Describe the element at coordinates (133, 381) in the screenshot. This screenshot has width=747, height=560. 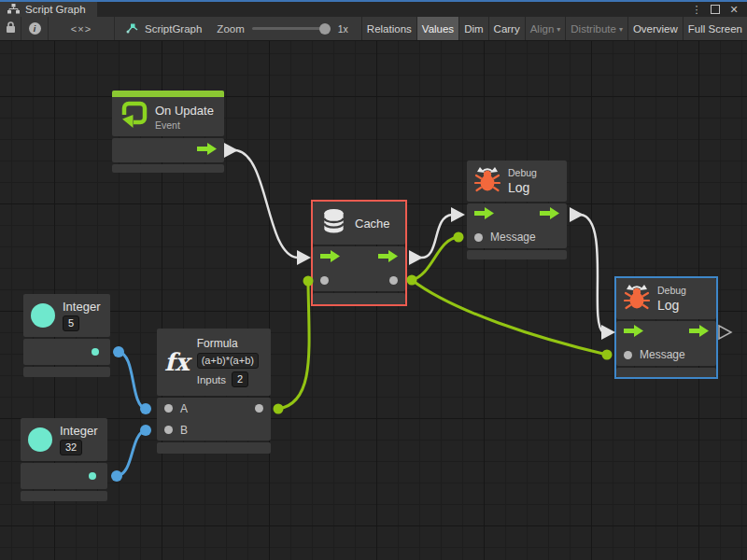
I see `wire-integer5-to-formula-a` at that location.